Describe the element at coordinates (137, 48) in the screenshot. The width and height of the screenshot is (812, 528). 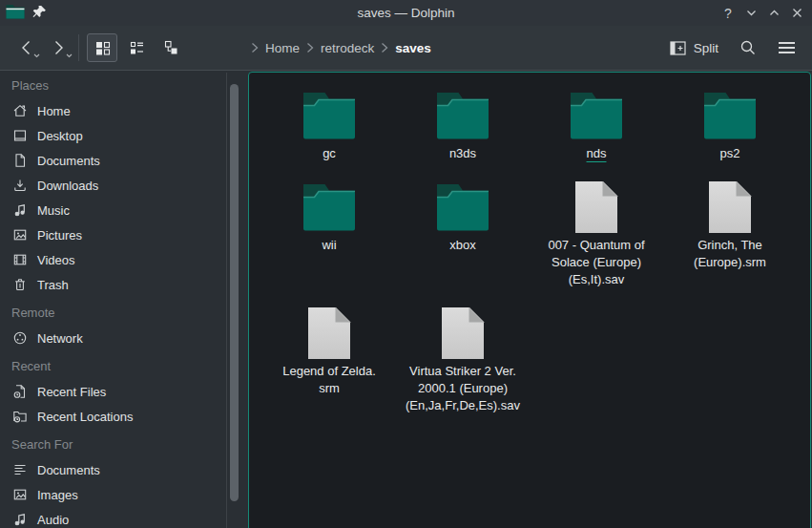
I see `details-view-icon` at that location.